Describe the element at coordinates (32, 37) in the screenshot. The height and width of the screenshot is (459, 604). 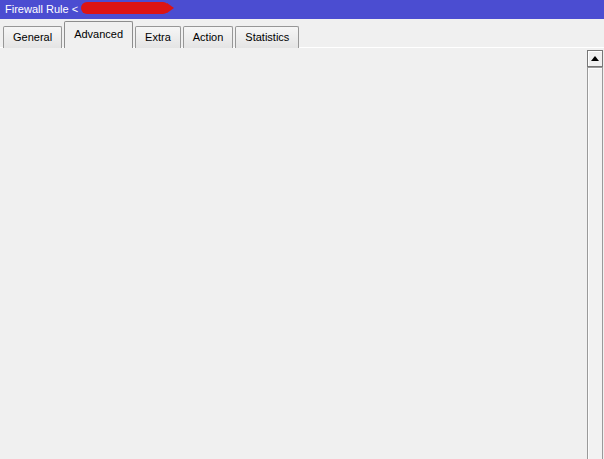
I see `tab-general: General` at that location.